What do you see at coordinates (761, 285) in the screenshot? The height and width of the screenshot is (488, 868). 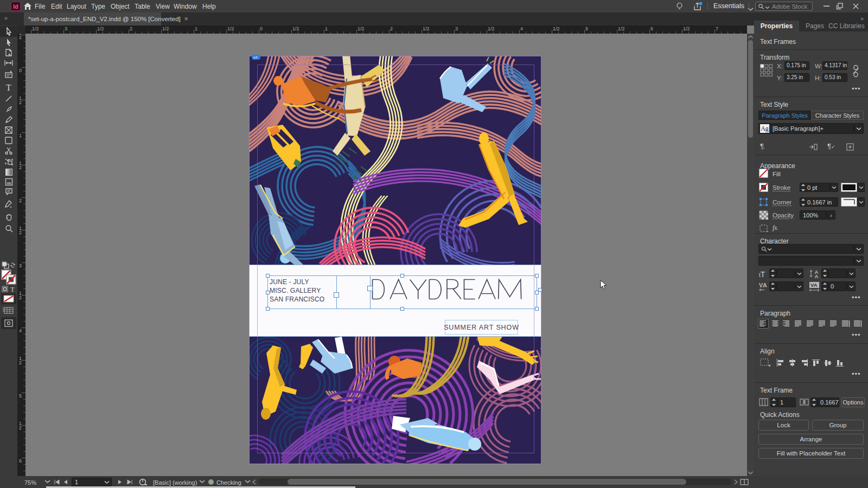 I see `svg-text: V` at bounding box center [761, 285].